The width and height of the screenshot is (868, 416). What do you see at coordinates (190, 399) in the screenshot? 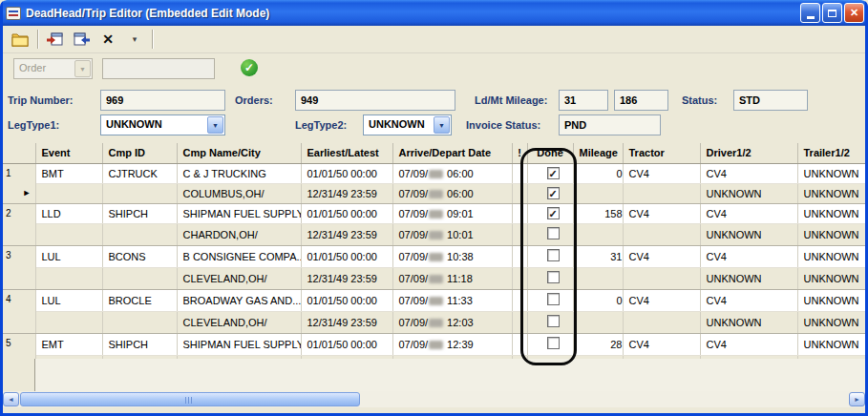
I see `scrollbar-thumb` at bounding box center [190, 399].